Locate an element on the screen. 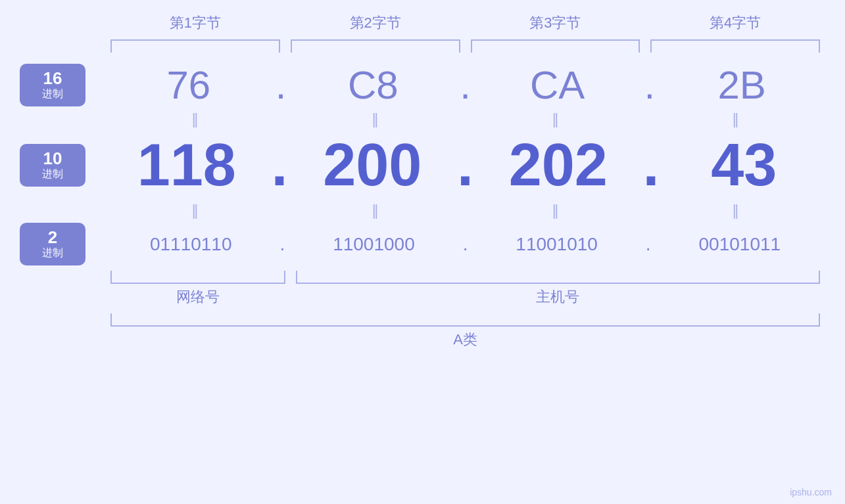  class-bracket-row is located at coordinates (466, 320).